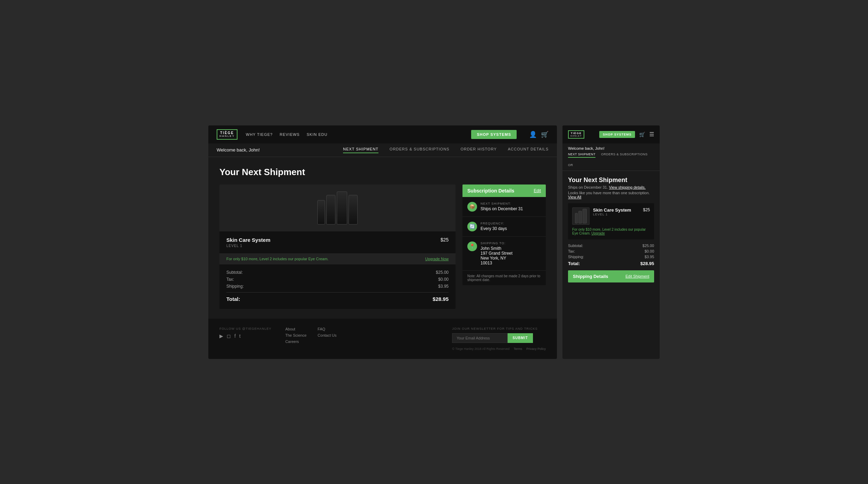 The height and width of the screenshot is (484, 868). What do you see at coordinates (520, 338) in the screenshot?
I see `newsletter-submit-button: SUBMIT` at bounding box center [520, 338].